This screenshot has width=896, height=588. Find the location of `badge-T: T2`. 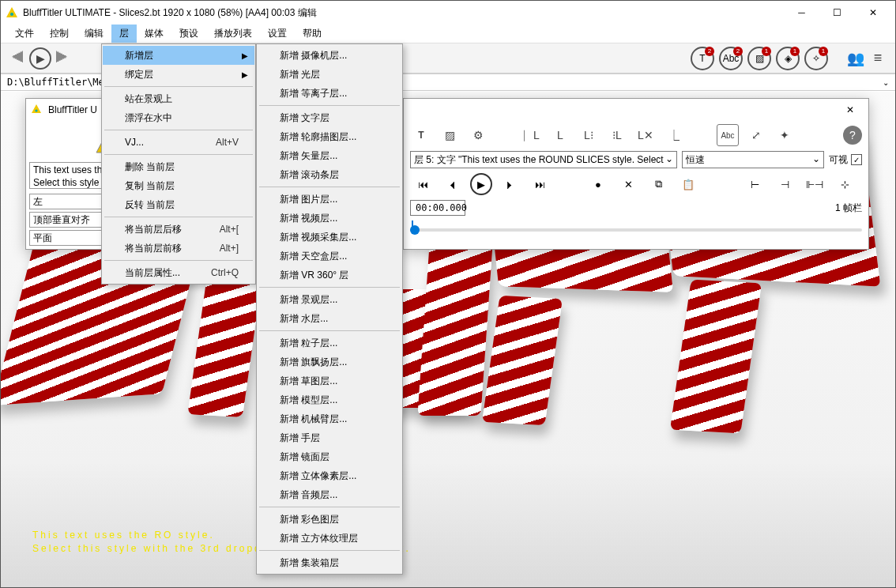

badge-T: T2 is located at coordinates (702, 58).